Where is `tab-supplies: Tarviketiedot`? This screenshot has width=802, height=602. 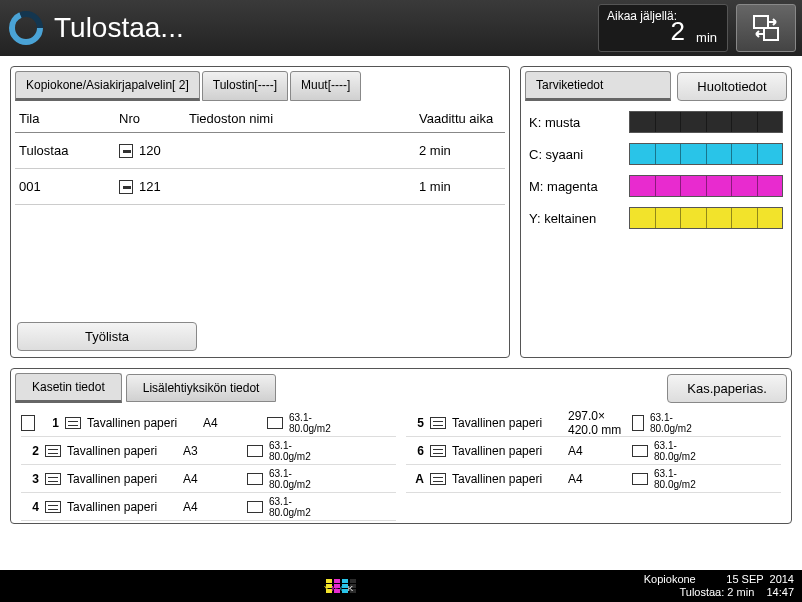 tab-supplies: Tarviketiedot is located at coordinates (598, 86).